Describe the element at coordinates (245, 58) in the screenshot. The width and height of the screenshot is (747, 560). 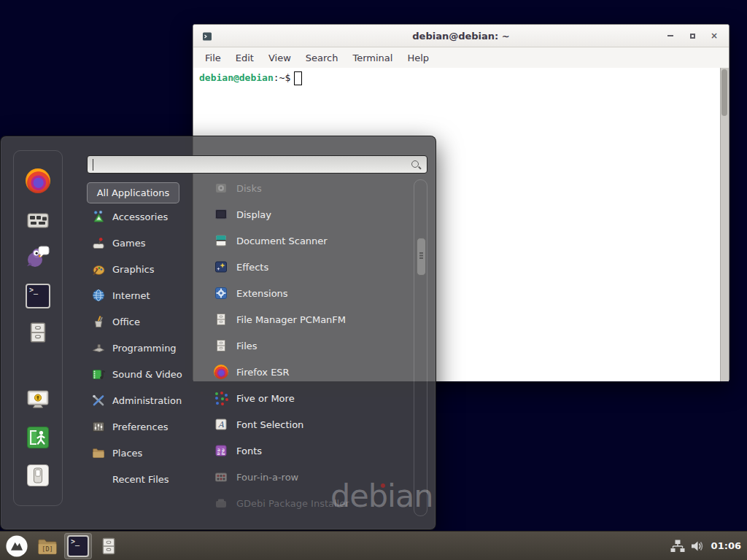
I see `menu-item-edit: Edit` at that location.